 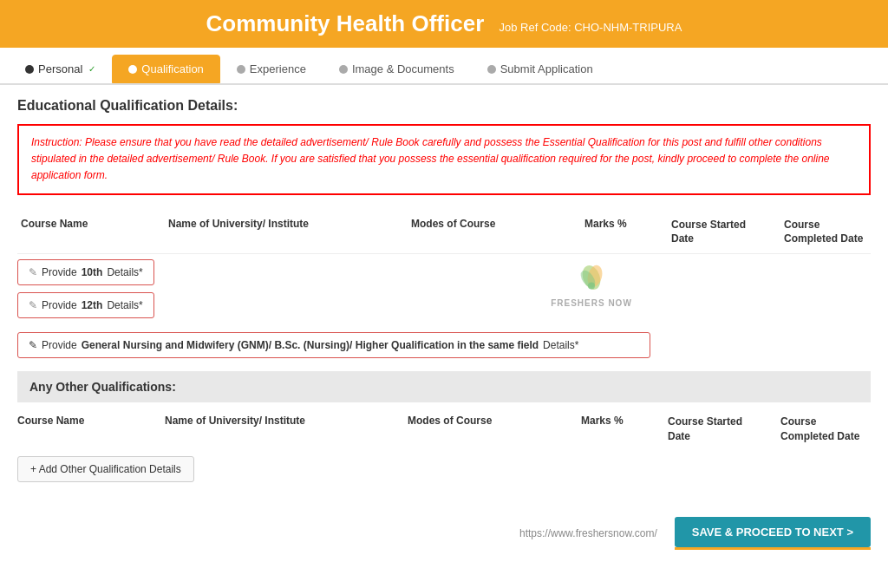 What do you see at coordinates (724, 429) in the screenshot?
I see `col-started-2: Course Started Date` at bounding box center [724, 429].